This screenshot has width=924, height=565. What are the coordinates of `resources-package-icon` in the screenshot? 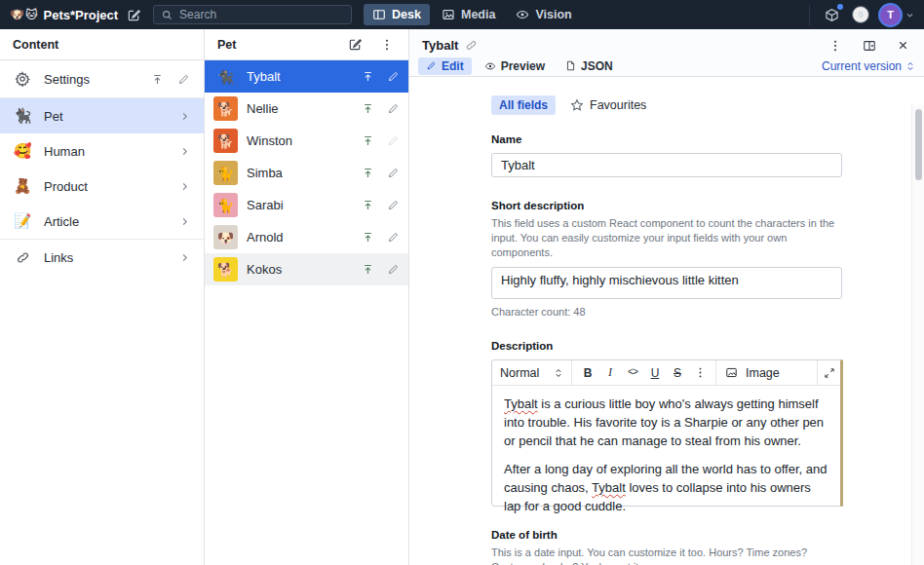 It's located at (832, 16).